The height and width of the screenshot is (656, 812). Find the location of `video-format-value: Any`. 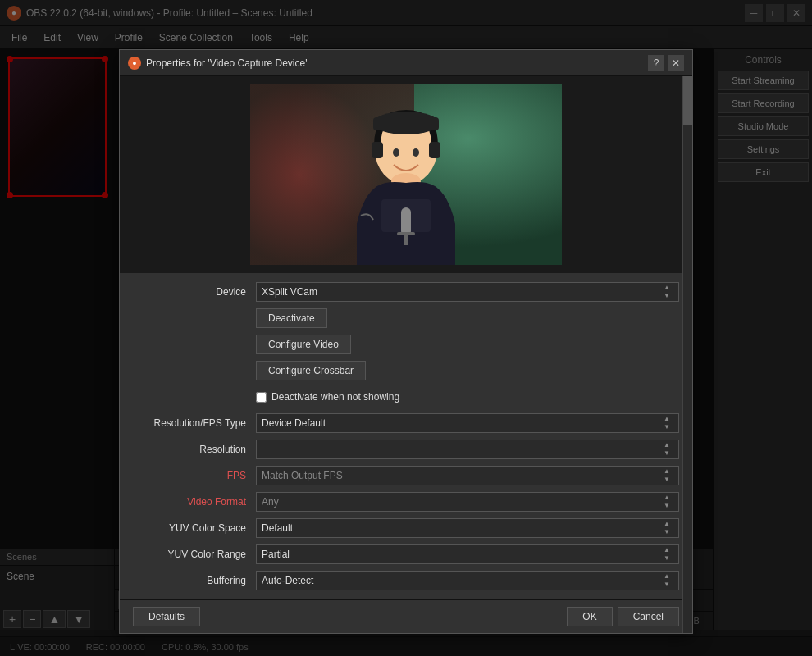

video-format-value: Any is located at coordinates (461, 502).